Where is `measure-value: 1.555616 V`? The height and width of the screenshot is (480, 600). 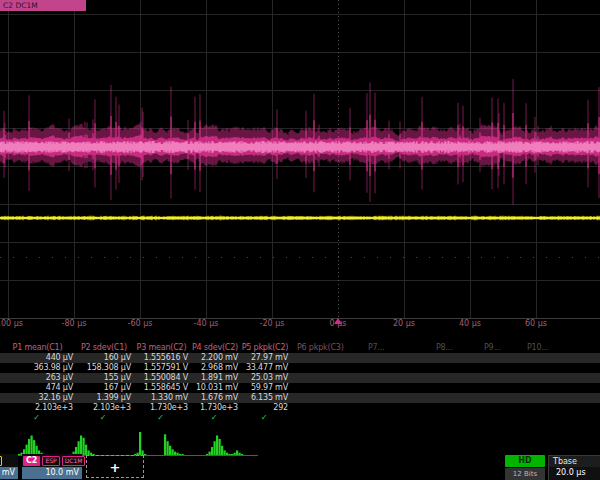
measure-value: 1.555616 V is located at coordinates (162, 358).